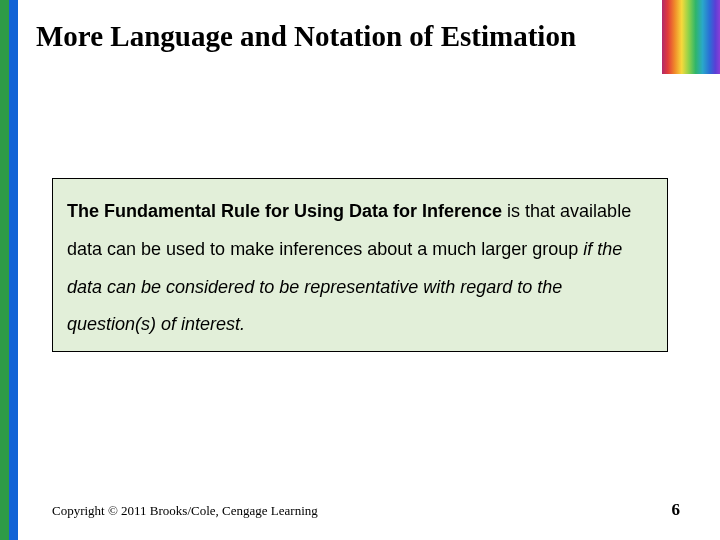  Describe the element at coordinates (14, 270) in the screenshot. I see `stripe-blue` at that location.